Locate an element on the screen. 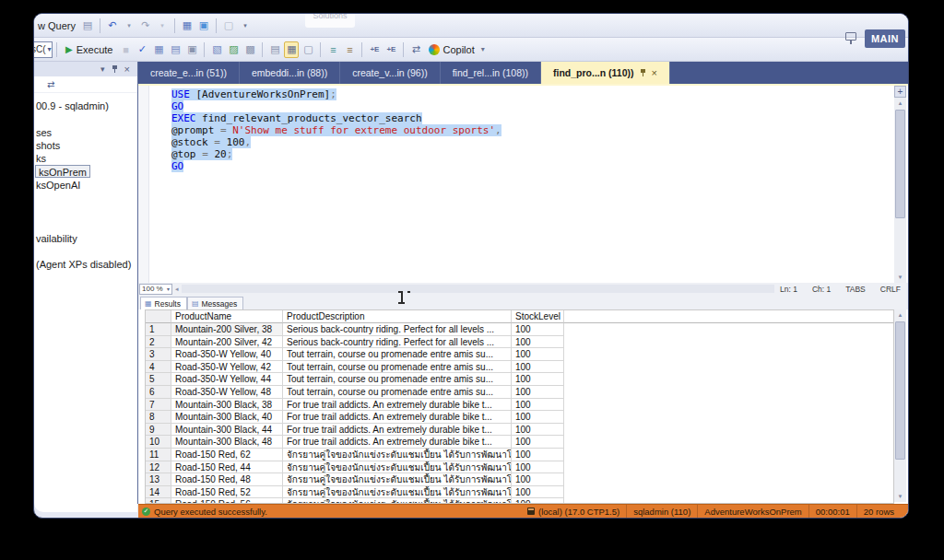 This screenshot has height=560, width=944. cell: Road-350-W Yellow, 42 is located at coordinates (227, 368).